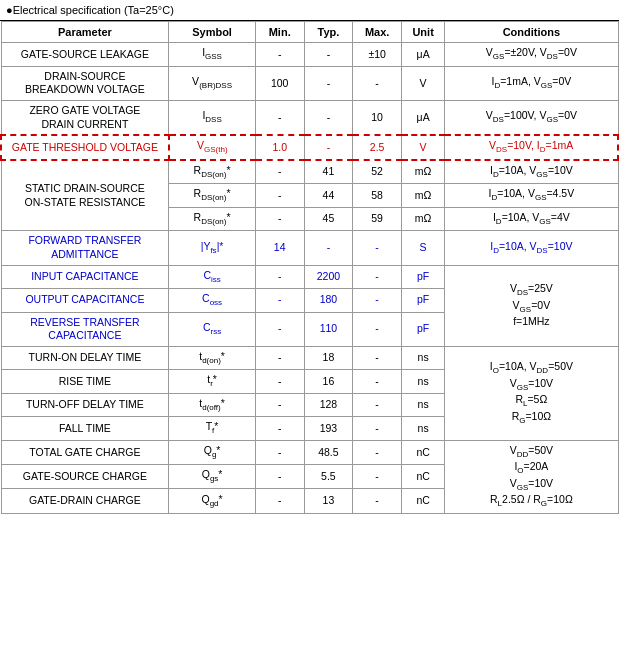 This screenshot has width=619, height=651. What do you see at coordinates (85, 32) in the screenshot?
I see `col-header-parameter: Parameter` at bounding box center [85, 32].